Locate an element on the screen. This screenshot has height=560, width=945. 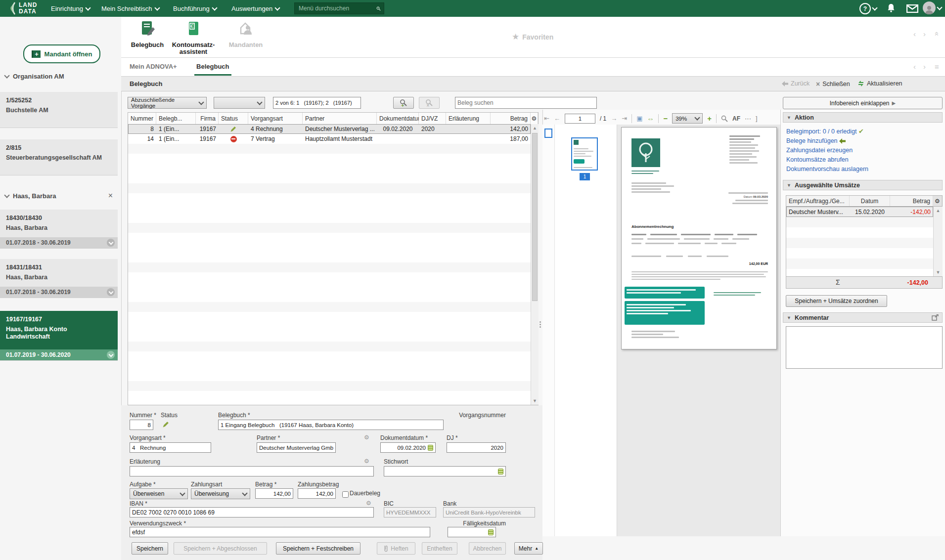
page-thumbnail is located at coordinates (585, 154).